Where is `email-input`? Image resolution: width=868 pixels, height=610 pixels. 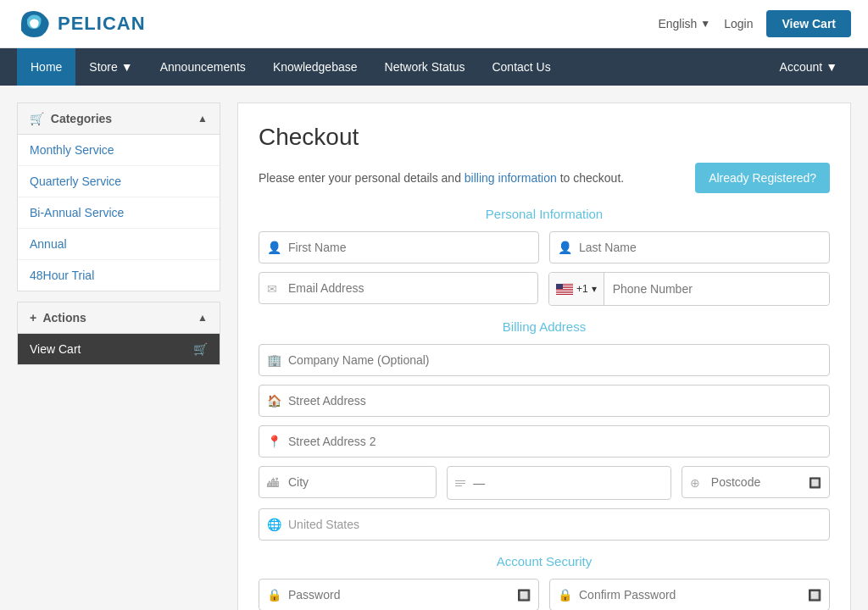 email-input is located at coordinates (398, 288).